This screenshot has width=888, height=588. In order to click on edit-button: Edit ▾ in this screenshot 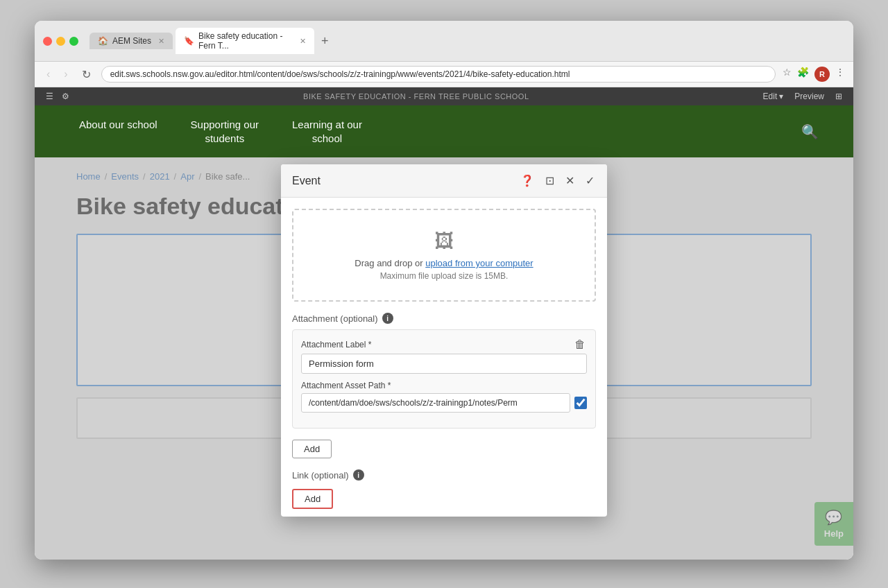, I will do `click(774, 96)`.